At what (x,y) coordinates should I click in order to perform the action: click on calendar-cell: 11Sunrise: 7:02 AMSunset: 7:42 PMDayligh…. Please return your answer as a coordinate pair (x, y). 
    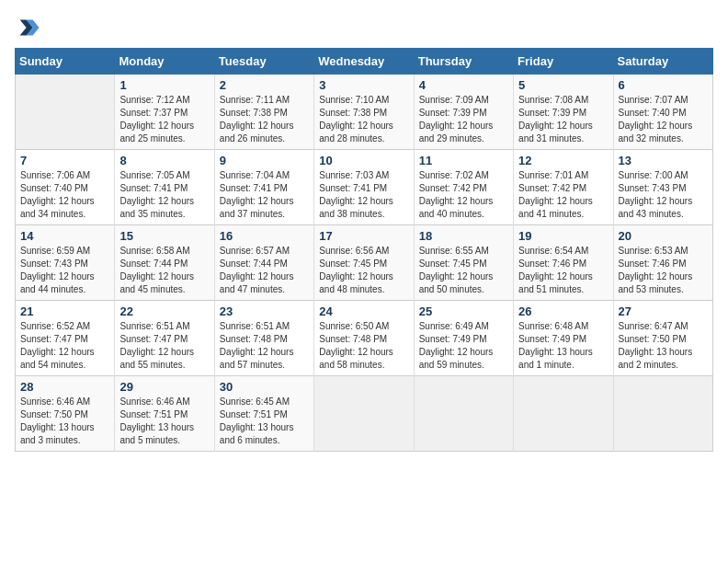
    Looking at the image, I should click on (463, 188).